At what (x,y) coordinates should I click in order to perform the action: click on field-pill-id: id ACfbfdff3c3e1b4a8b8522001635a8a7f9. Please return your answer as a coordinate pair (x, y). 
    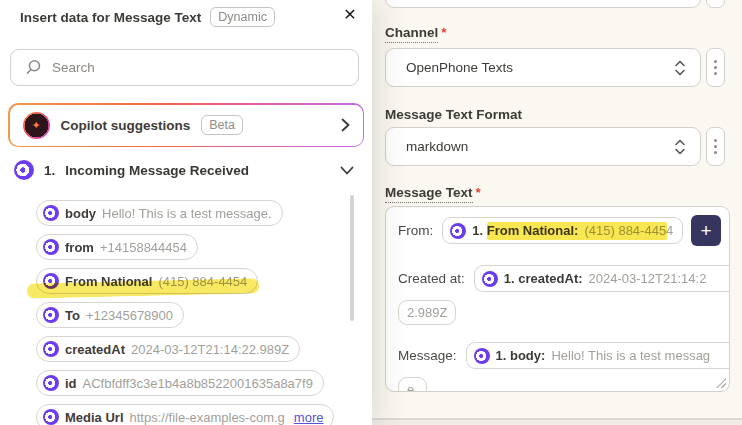
    Looking at the image, I should click on (180, 383).